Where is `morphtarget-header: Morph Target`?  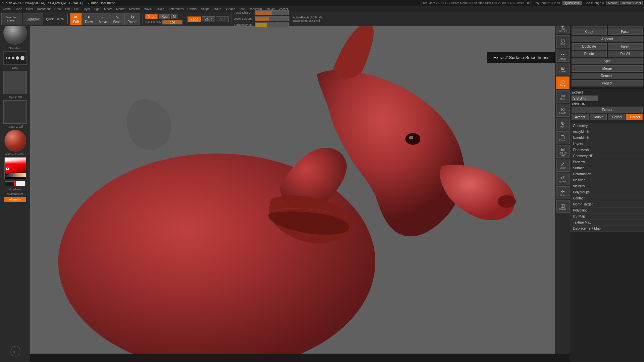 morphtarget-header: Morph Target is located at coordinates (607, 204).